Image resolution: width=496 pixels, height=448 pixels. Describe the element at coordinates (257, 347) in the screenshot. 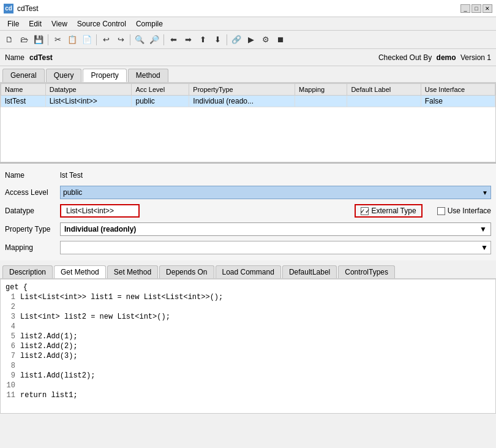

I see `line-content-6: list2.Add(2);` at that location.